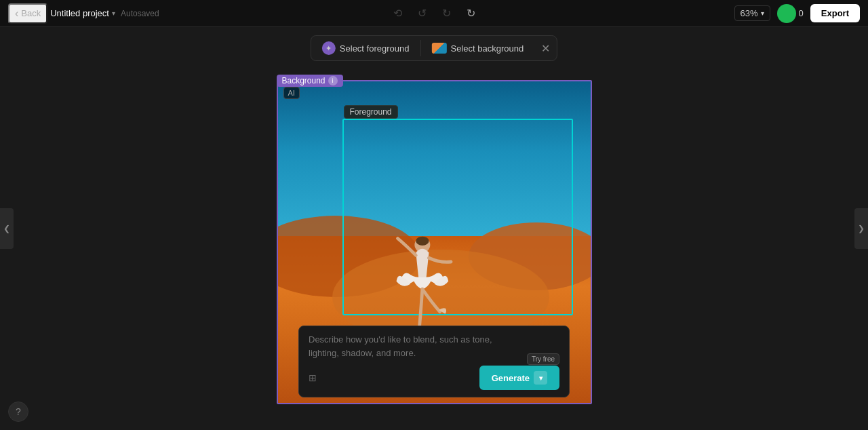  Describe the element at coordinates (434, 361) in the screenshot. I see `prompt-area: ⊞ Try free Generate ▾` at that location.